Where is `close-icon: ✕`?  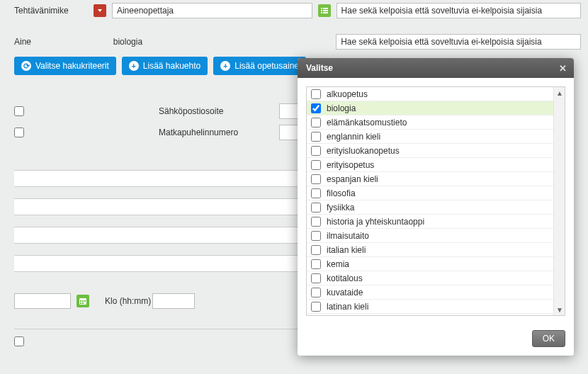 close-icon: ✕ is located at coordinates (562, 68).